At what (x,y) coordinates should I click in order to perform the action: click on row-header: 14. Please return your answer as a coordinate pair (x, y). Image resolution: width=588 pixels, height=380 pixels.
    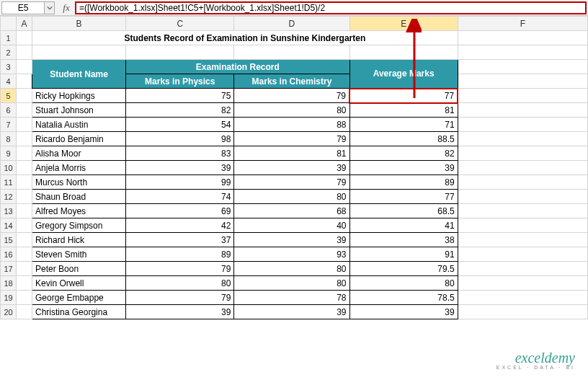
    Looking at the image, I should click on (9, 226).